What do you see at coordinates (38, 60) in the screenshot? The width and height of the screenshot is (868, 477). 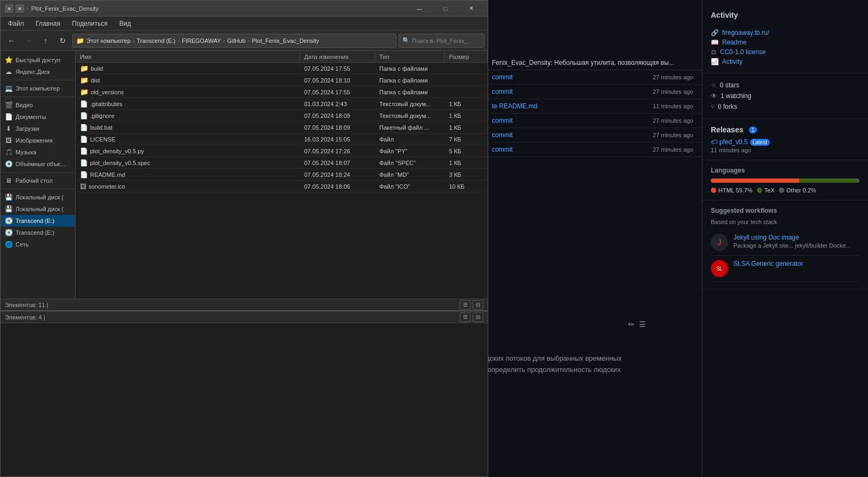 I see `sidebar-item-0: ⭐Быстрый доступ` at bounding box center [38, 60].